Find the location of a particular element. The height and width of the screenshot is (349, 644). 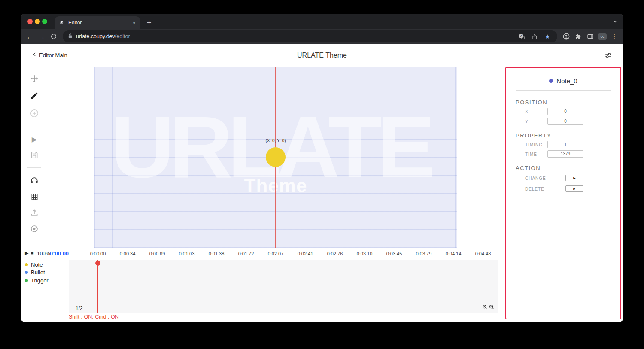

audio-button is located at coordinates (34, 180).